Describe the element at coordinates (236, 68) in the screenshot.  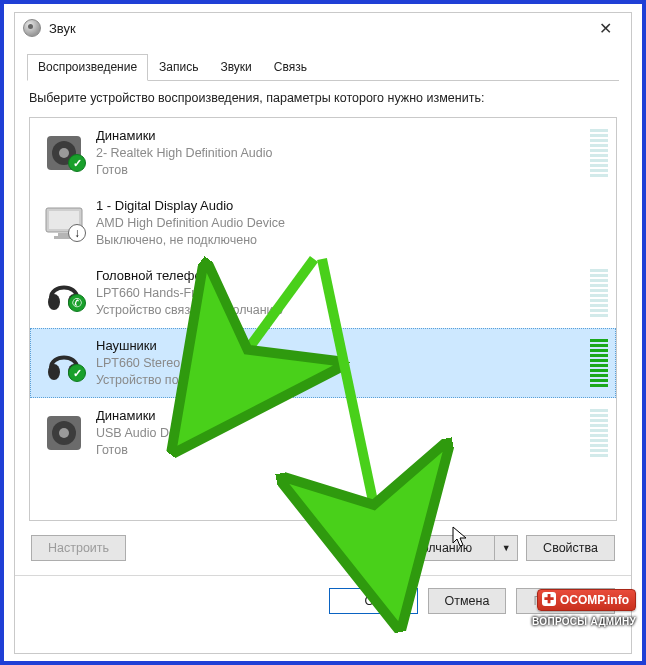
I see `tab-sounds: Звуки` at that location.